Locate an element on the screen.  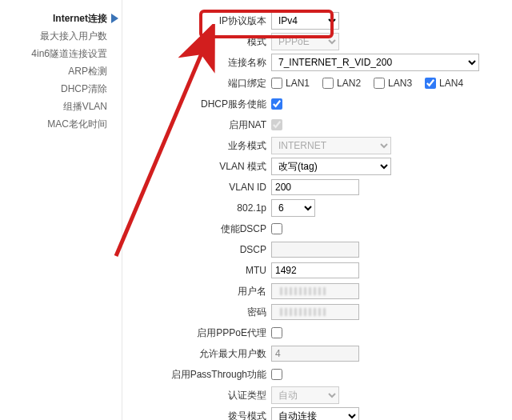
sidebar-item-mac-age: MAC老化时间 is located at coordinates (61, 124).